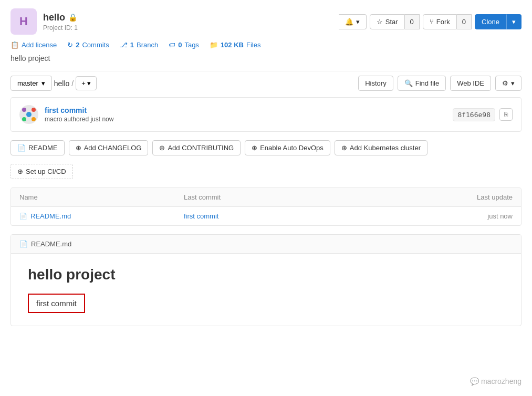 The image size is (532, 396). Describe the element at coordinates (79, 148) in the screenshot. I see `plus-circle-icon: ⊕` at that location.